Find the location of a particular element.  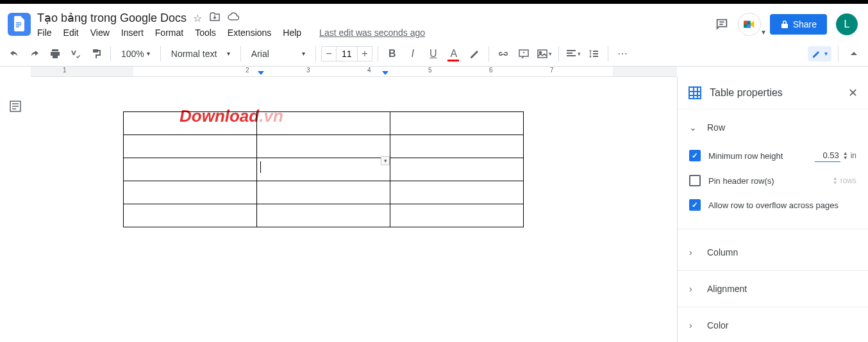

menu-help: Help is located at coordinates (292, 33).